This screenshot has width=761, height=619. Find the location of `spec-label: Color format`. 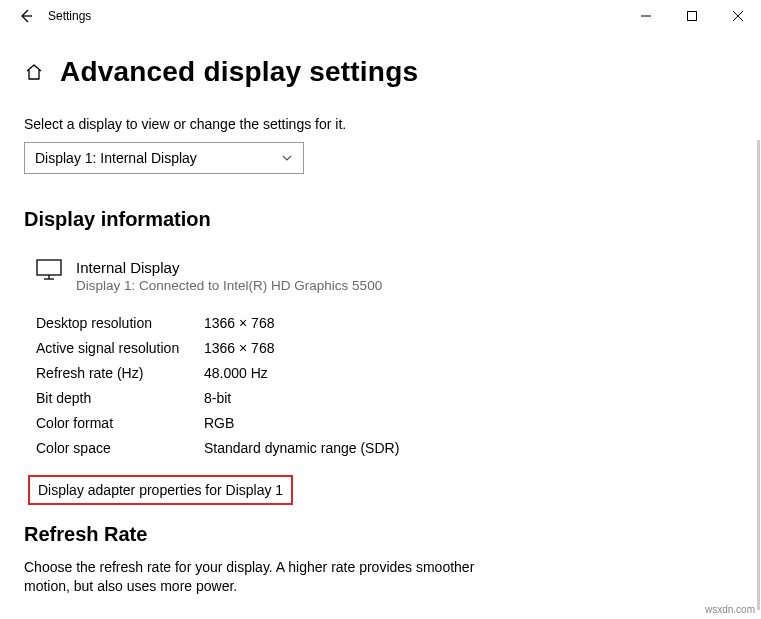

spec-label: Color format is located at coordinates (120, 424).